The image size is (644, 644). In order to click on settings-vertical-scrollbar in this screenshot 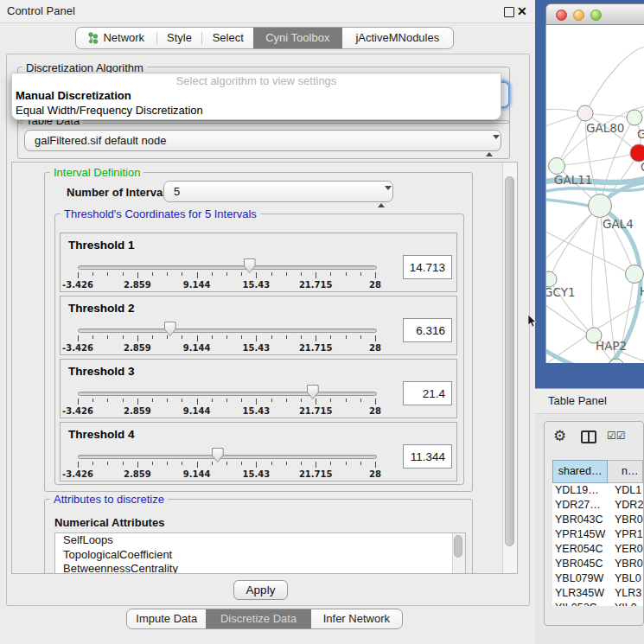, I will do `click(510, 368)`.